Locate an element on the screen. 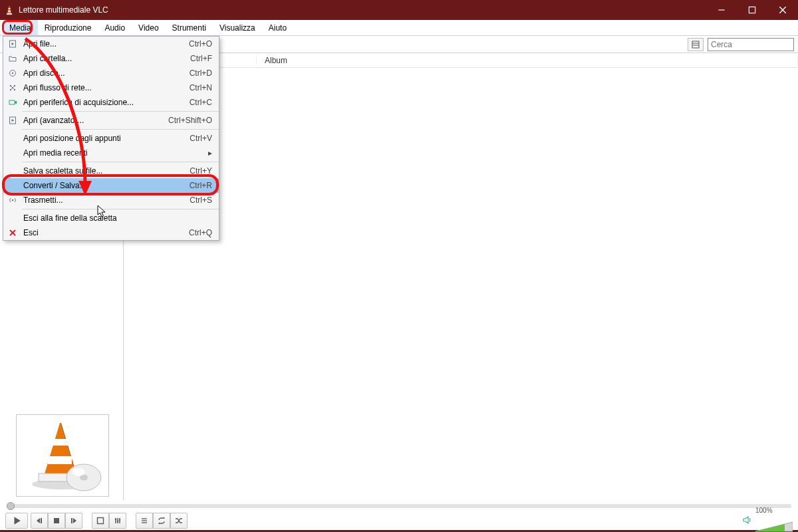 Image resolution: width=798 pixels, height=532 pixels. window-title: Lettore multimediale VLC is located at coordinates (362, 10).